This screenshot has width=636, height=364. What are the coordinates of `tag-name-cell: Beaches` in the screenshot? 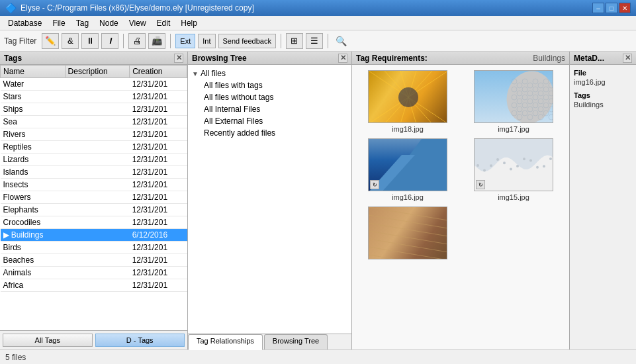 It's located at (33, 261).